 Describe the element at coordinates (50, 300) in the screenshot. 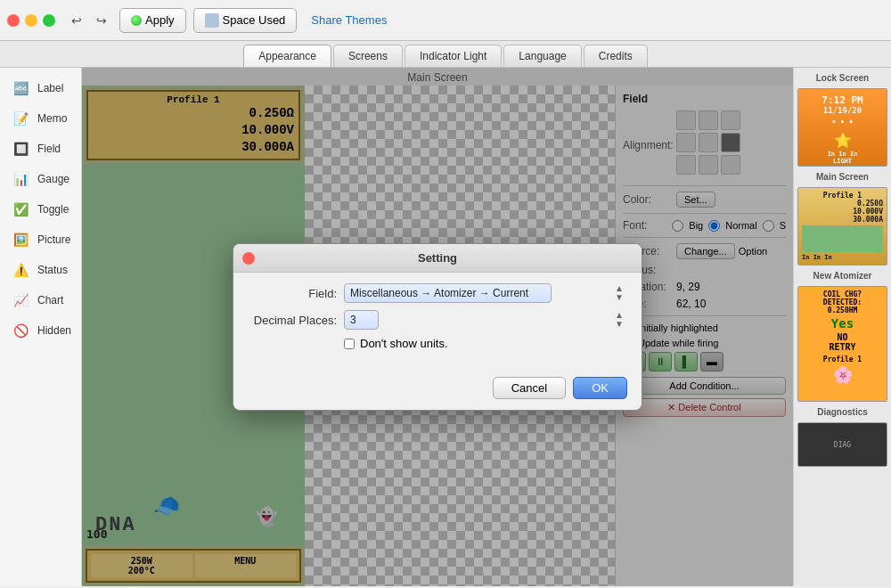

I see `sidebar-chart-text: Chart` at that location.